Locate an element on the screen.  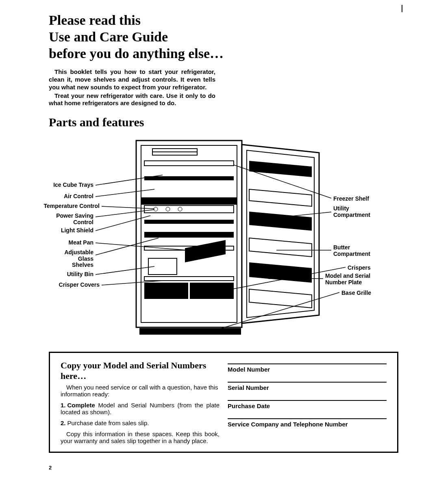
label-utility-bin: Utility Bin is located at coordinates (80, 275).